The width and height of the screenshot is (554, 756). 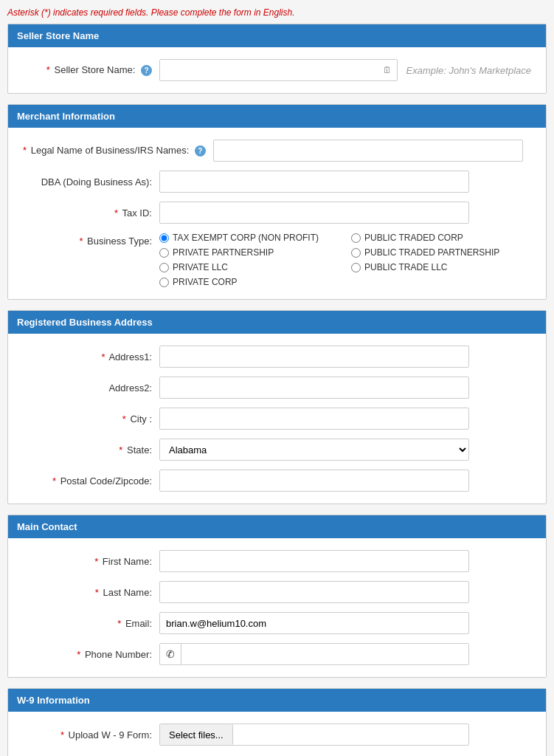 What do you see at coordinates (325, 654) in the screenshot?
I see `phone-input` at bounding box center [325, 654].